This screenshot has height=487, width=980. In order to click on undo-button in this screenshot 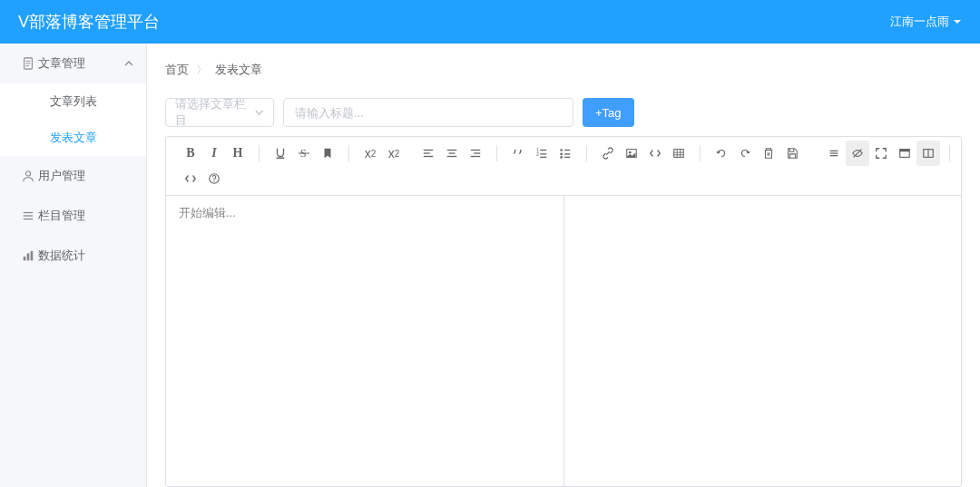, I will do `click(721, 153)`.